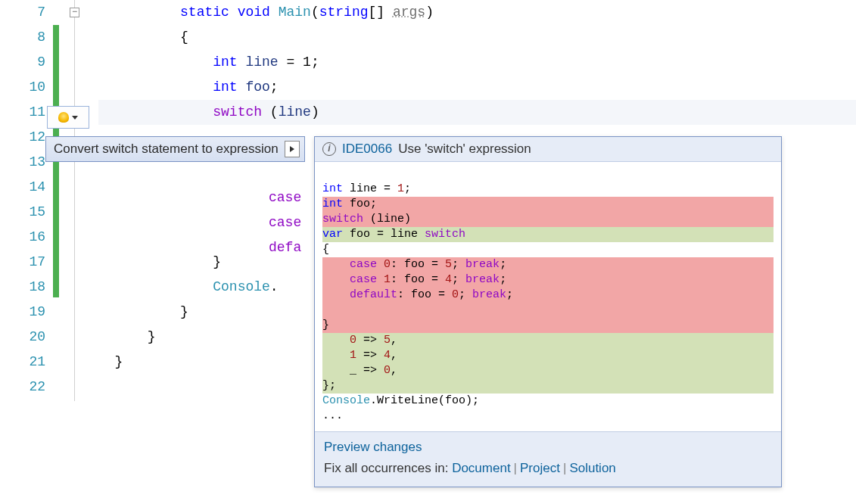 This screenshot has width=856, height=504. I want to click on quick-action-label: Convert switch statement to expression, so click(167, 149).